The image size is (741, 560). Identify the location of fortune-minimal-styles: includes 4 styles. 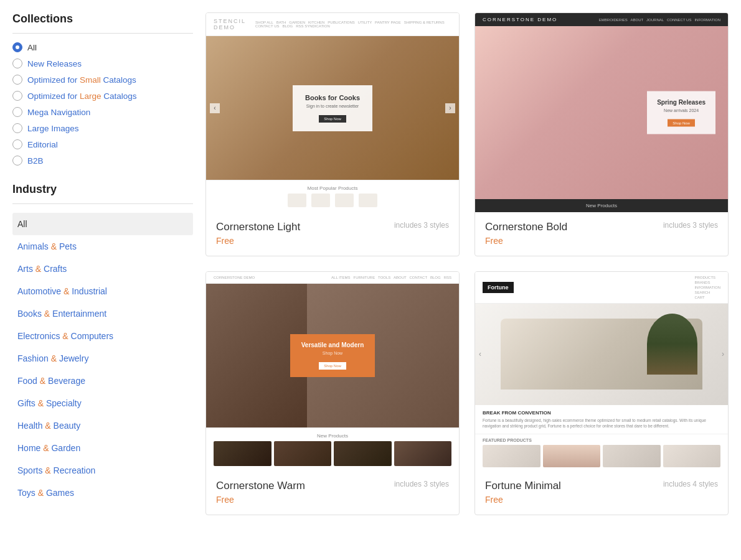
(691, 484).